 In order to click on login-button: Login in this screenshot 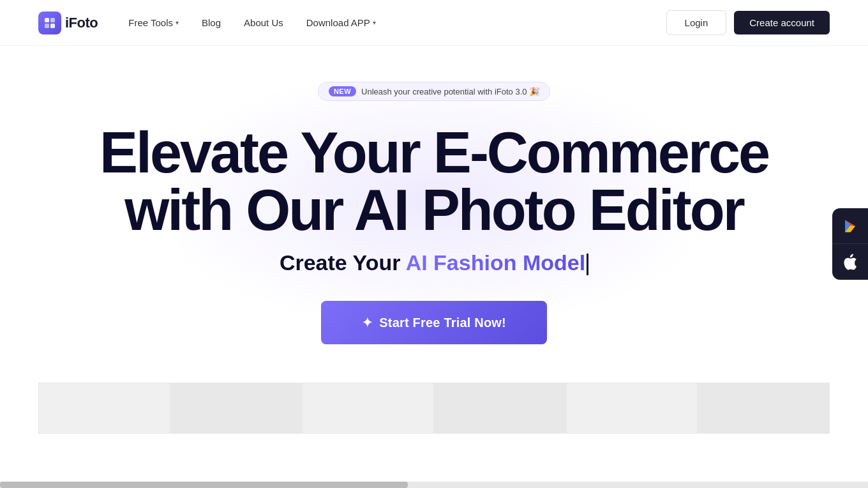, I will do `click(697, 23)`.